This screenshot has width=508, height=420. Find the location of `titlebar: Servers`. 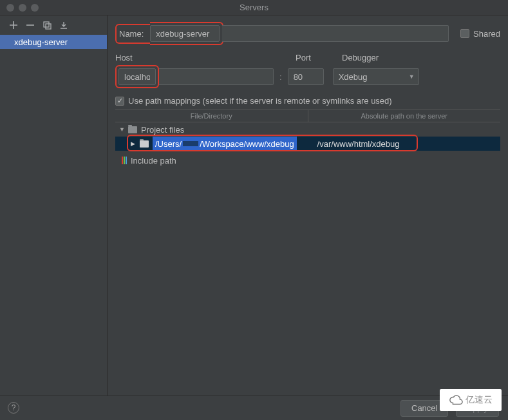

titlebar: Servers is located at coordinates (254, 8).